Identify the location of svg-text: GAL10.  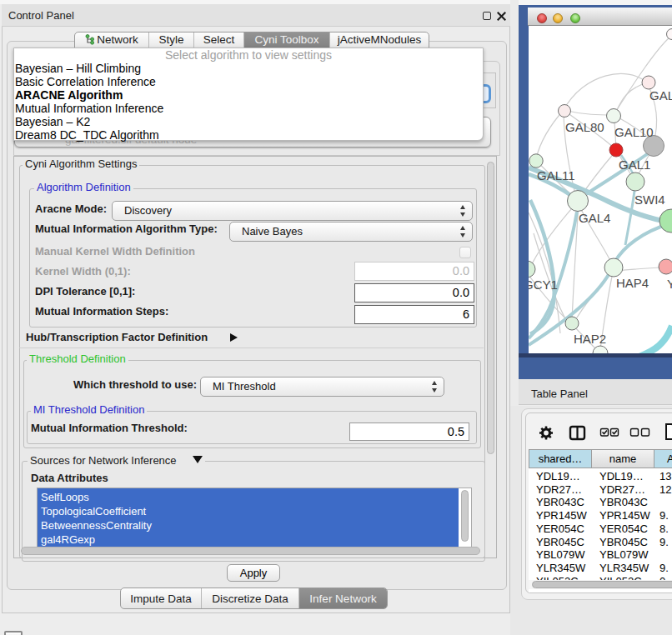
(634, 132).